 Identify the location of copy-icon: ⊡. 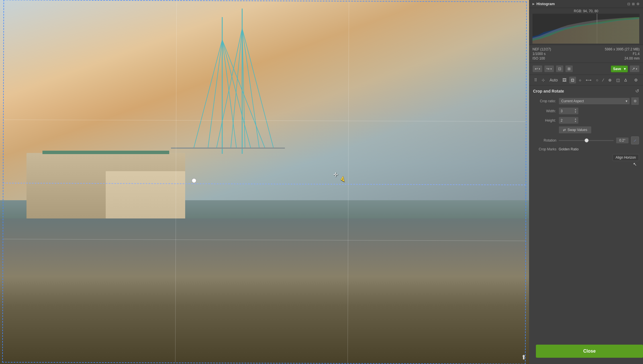
(560, 69).